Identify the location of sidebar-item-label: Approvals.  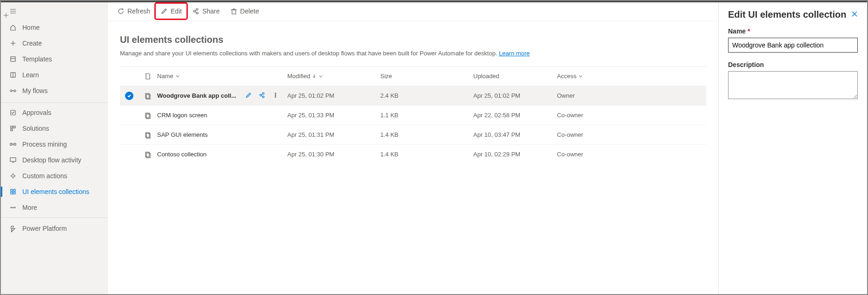
(37, 113).